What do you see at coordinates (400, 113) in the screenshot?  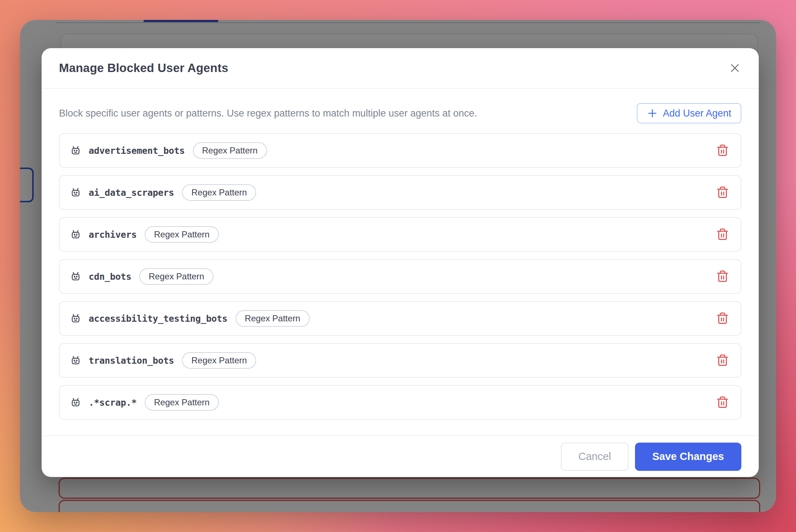 I see `description-row: Block specific user agents or patterns. …` at bounding box center [400, 113].